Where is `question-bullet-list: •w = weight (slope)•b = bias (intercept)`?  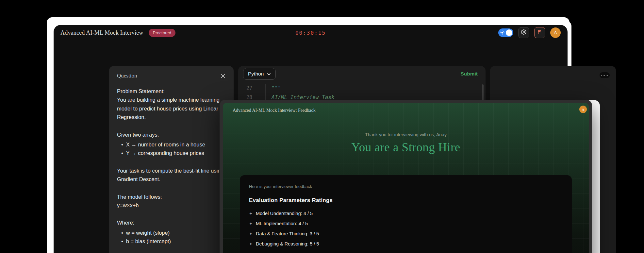
question-bullet-list: •w = weight (slope)•b = bias (intercept) is located at coordinates (171, 237).